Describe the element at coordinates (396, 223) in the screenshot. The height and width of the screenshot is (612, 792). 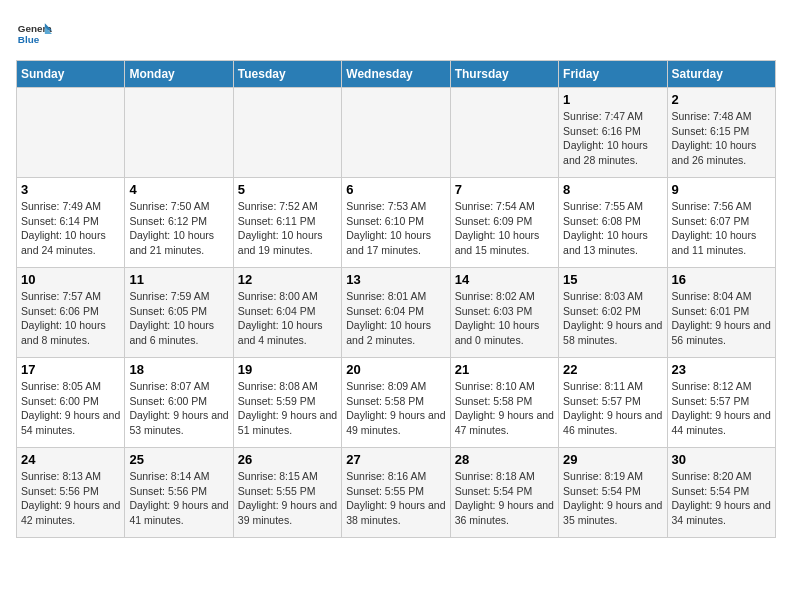
I see `calendar-week-row: 3Sunrise: 7:49 AM Sunset: 6:14 PM Daylig…` at that location.